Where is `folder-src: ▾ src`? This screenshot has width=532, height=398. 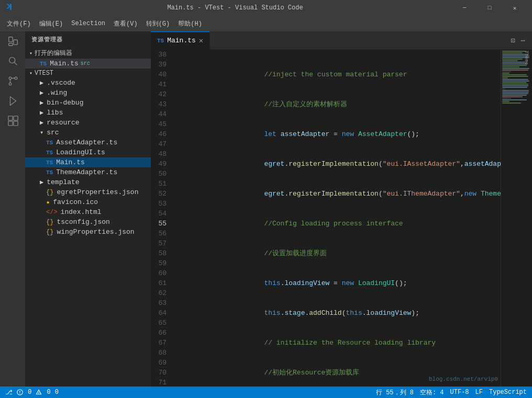 folder-src: ▾ src is located at coordinates (88, 133).